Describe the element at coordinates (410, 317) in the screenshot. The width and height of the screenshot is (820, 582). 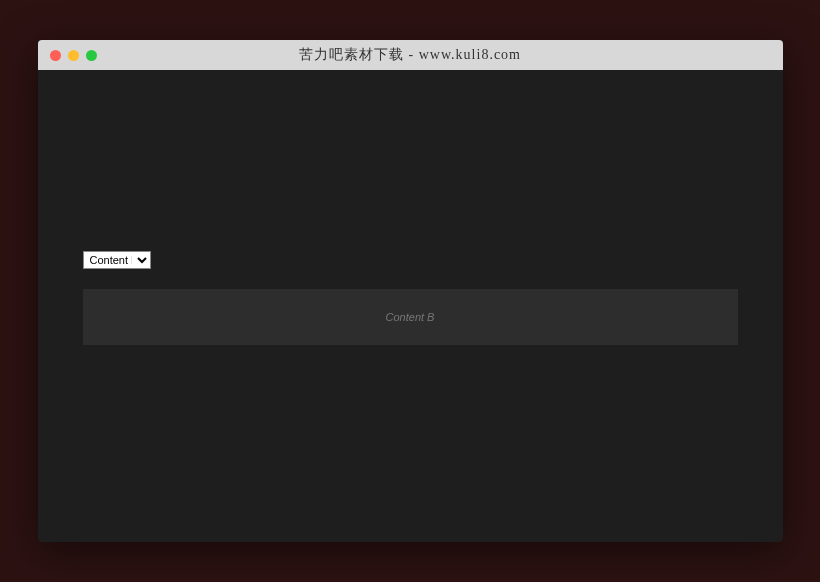
I see `panel-label: Content B` at that location.